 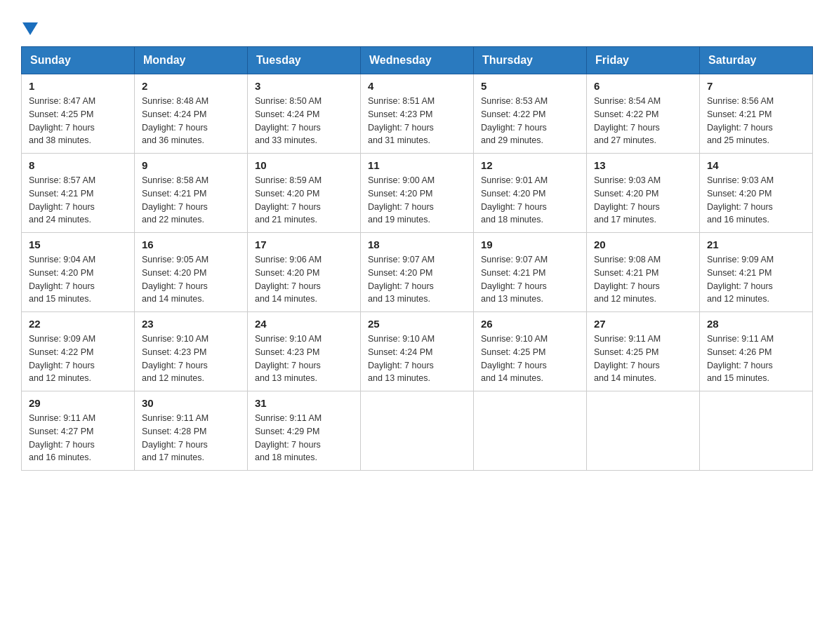 What do you see at coordinates (757, 352) in the screenshot?
I see `calendar-cell: 28Sunrise: 9:11 AMSunset: 4:26 PMDayligh…` at bounding box center [757, 352].